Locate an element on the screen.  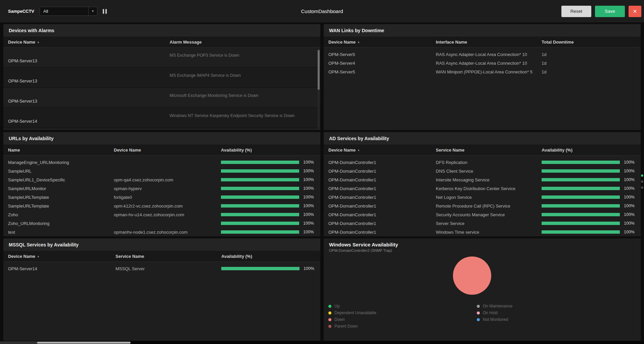
panel-title-text: MSSQL Services by Availability is located at coordinates (44, 245).